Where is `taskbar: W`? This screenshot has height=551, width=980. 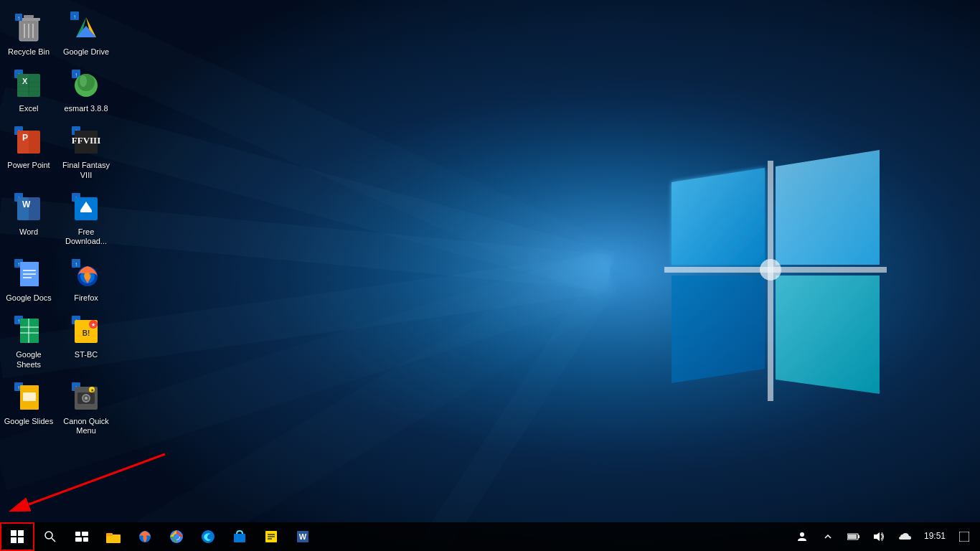
taskbar: W is located at coordinates (490, 537).